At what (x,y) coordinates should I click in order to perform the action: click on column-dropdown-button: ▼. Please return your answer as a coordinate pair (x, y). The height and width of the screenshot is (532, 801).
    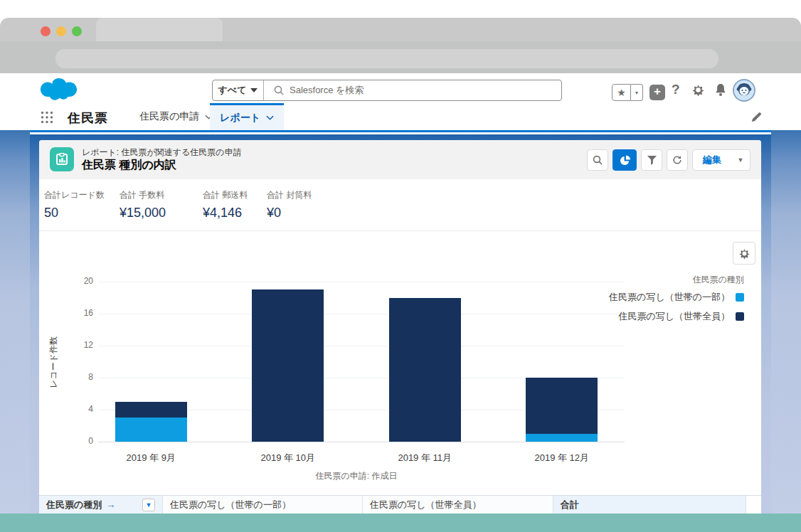
    Looking at the image, I should click on (149, 505).